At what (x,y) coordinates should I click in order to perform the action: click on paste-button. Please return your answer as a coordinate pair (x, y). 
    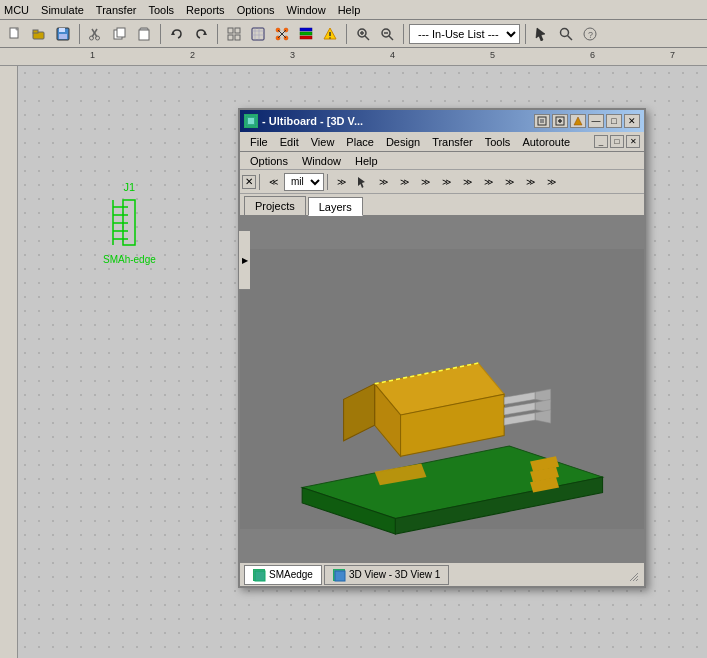
    Looking at the image, I should click on (144, 34).